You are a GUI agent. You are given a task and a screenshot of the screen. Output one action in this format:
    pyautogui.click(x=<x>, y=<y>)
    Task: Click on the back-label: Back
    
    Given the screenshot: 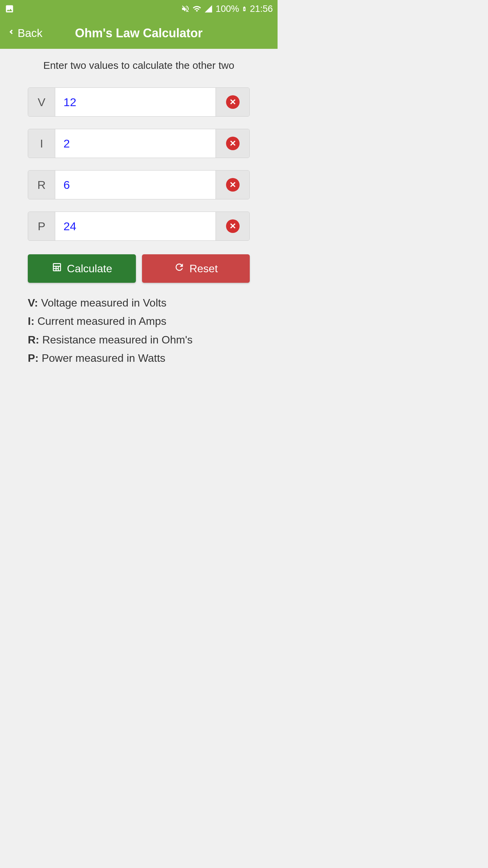 What is the action you would take?
    pyautogui.click(x=30, y=33)
    